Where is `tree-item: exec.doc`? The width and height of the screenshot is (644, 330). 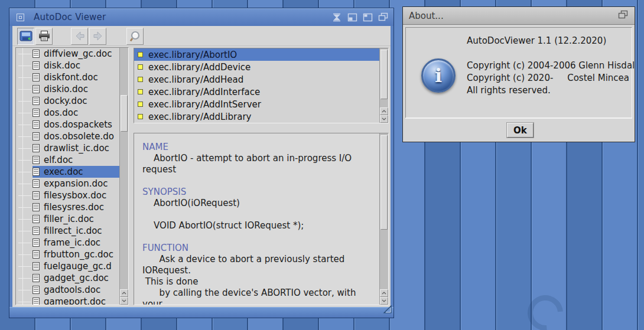
tree-item: exec.doc is located at coordinates (67, 172).